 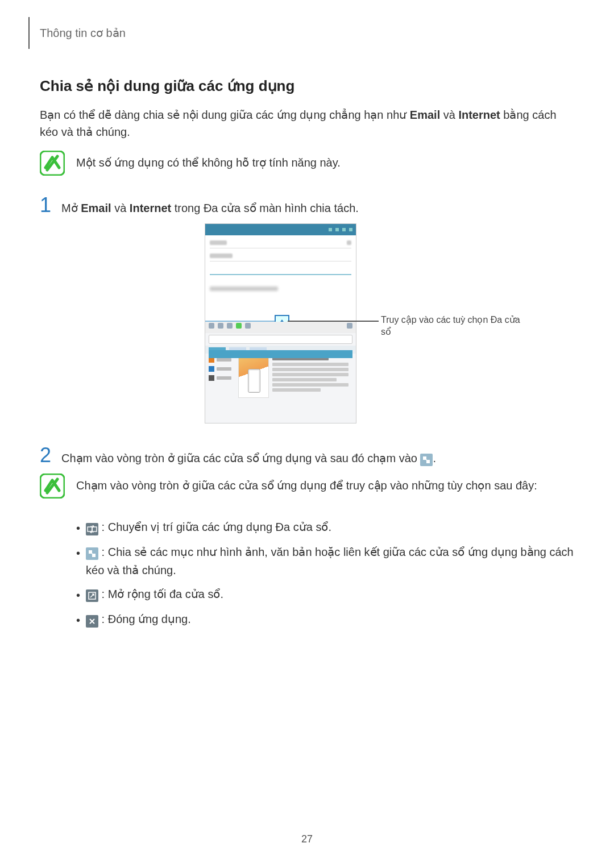 I want to click on swap-windows-icon, so click(x=92, y=529).